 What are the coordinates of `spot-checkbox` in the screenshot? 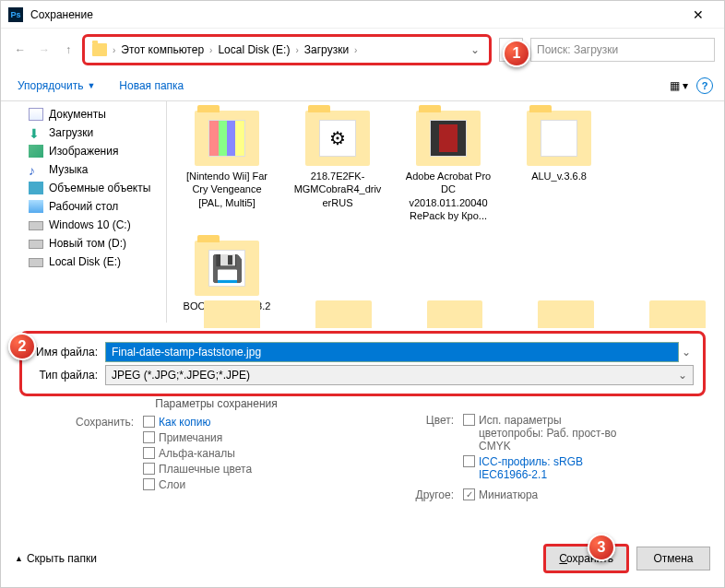 It's located at (149, 468).